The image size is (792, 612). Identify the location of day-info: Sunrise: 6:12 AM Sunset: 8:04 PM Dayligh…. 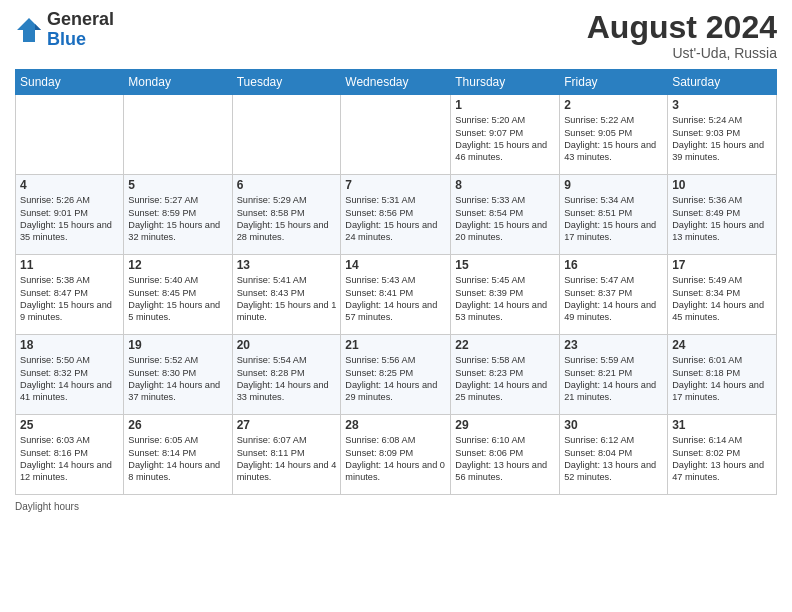
(614, 459).